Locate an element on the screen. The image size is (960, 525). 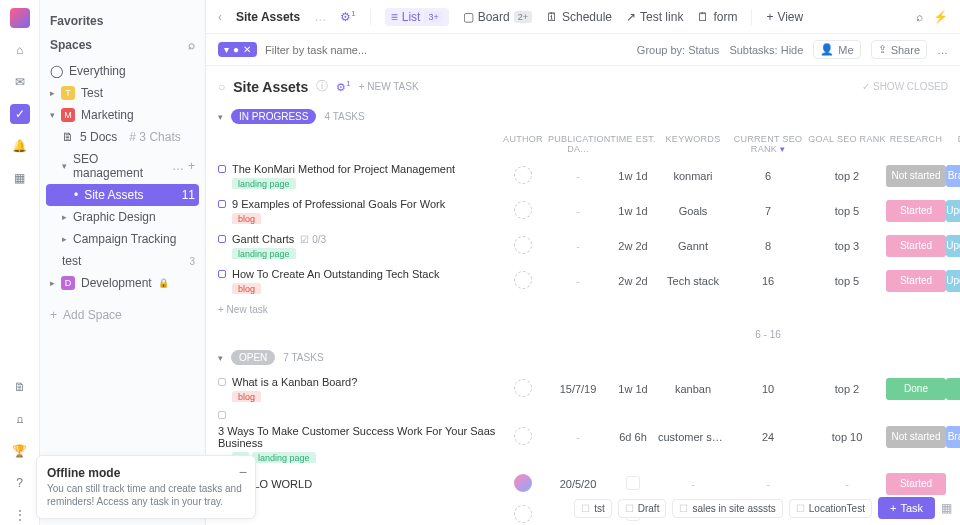
new-task-button: + Task is located at coordinates (906, 508).